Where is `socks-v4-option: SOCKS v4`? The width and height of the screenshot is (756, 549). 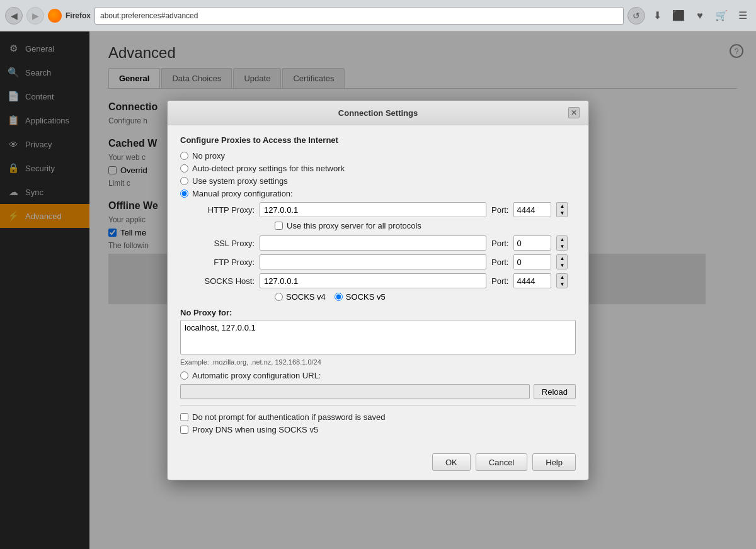
socks-v4-option: SOCKS v4 is located at coordinates (300, 297).